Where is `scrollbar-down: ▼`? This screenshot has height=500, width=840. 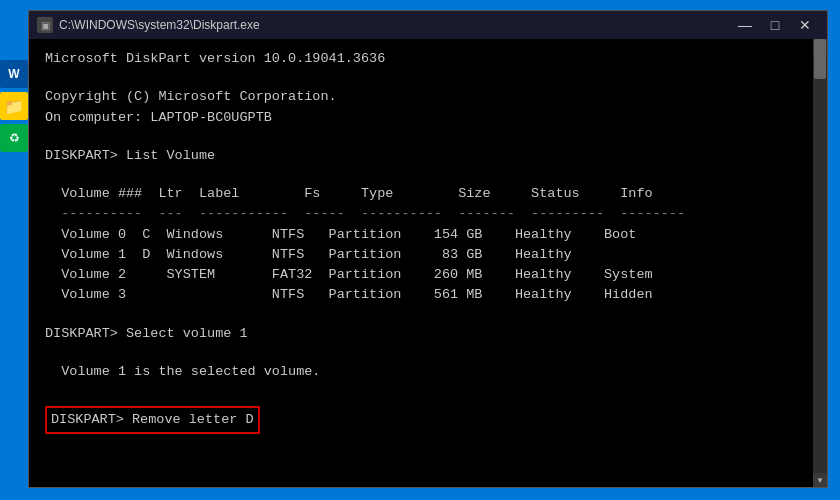
scrollbar-down: ▼ is located at coordinates (820, 480).